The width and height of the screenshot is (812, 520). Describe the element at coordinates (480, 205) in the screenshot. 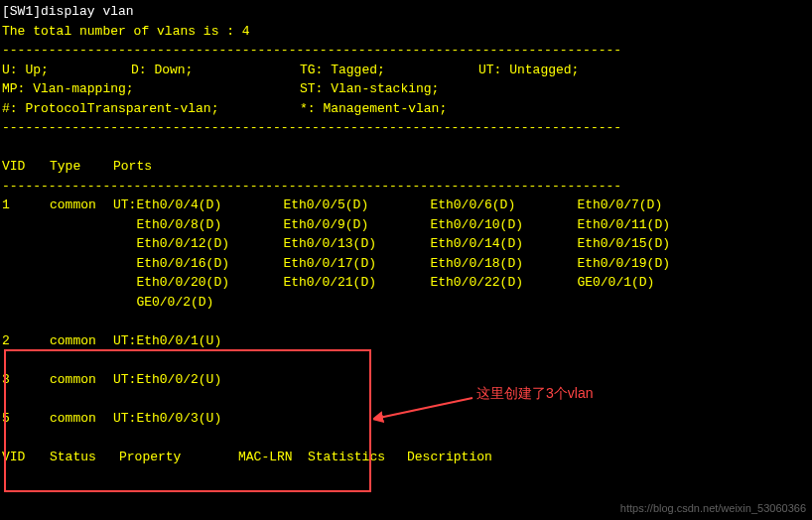

I see `port-entry: Eth0/0/6(D)` at that location.